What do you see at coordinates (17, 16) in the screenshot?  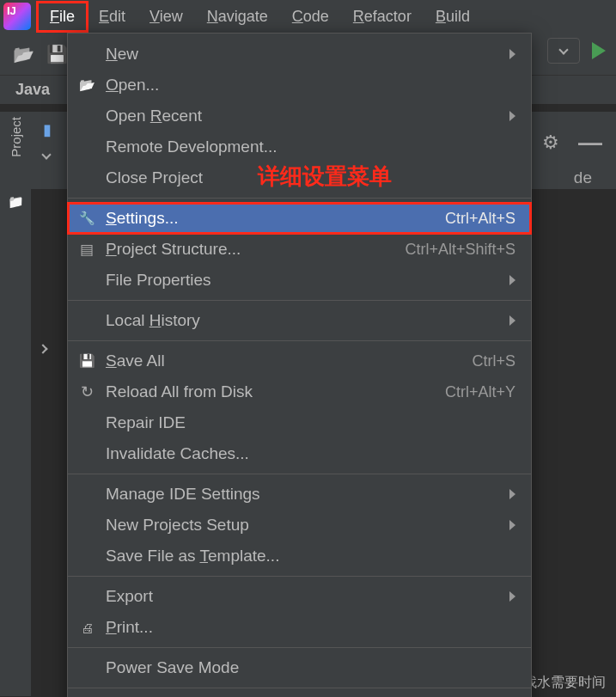 I see `app-logo` at bounding box center [17, 16].